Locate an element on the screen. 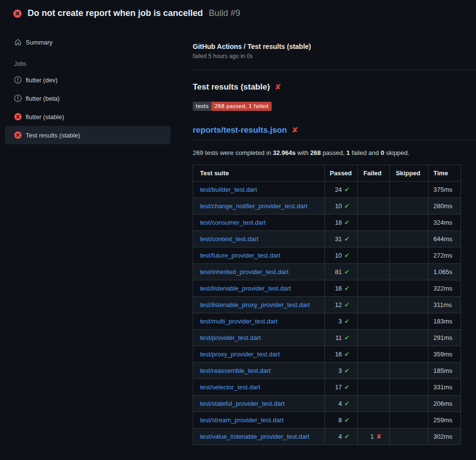 Image resolution: width=476 pixels, height=460 pixels. table-row: test/consumer_test.dart18✔324ms is located at coordinates (327, 223).